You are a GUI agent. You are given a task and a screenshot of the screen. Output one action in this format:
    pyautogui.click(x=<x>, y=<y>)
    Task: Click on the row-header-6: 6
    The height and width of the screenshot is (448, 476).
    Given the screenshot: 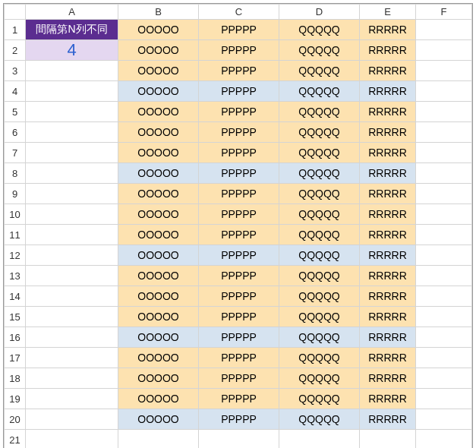 What is the action you would take?
    pyautogui.click(x=15, y=132)
    